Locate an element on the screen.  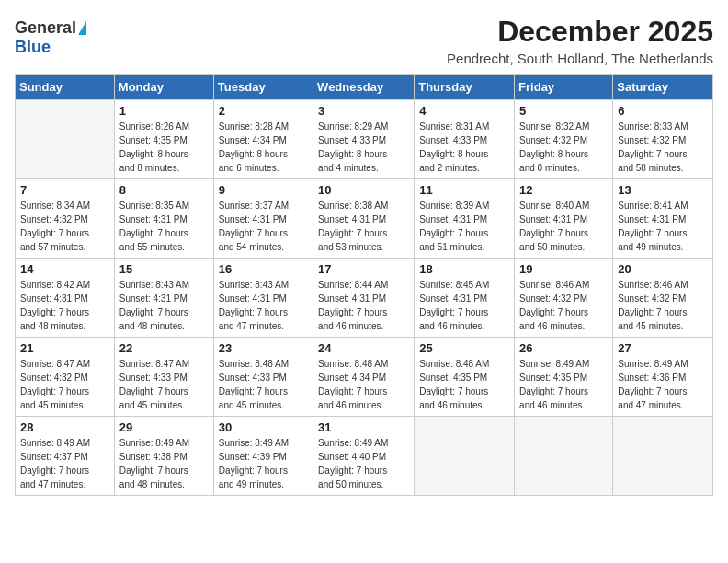
day-info: Sunrise: 8:45 AM Sunset: 4:31 PM Dayligh… is located at coordinates (464, 305).